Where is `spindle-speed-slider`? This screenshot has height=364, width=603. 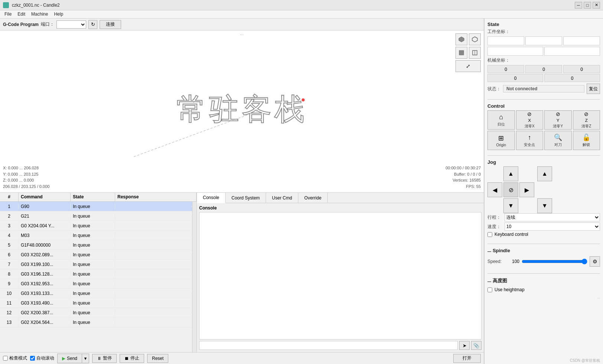 spindle-speed-slider is located at coordinates (554, 261).